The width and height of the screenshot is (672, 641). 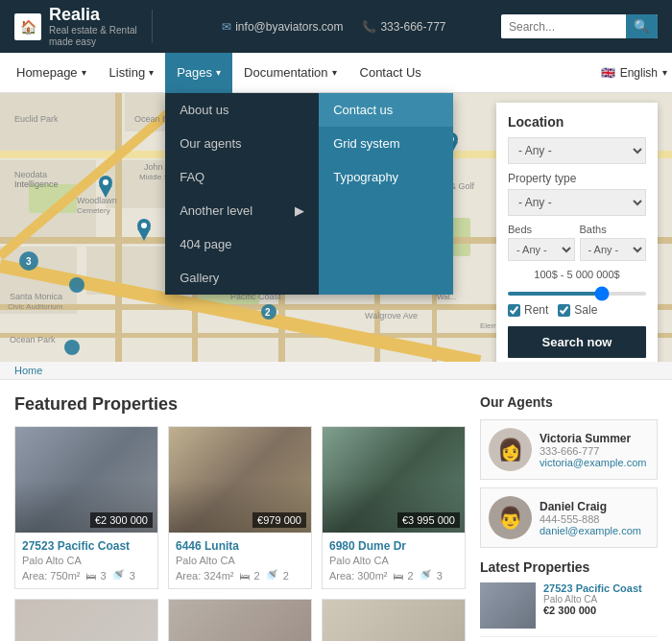 What do you see at coordinates (577, 274) in the screenshot?
I see `price-range-label: 100$ - 5 000 000$` at bounding box center [577, 274].